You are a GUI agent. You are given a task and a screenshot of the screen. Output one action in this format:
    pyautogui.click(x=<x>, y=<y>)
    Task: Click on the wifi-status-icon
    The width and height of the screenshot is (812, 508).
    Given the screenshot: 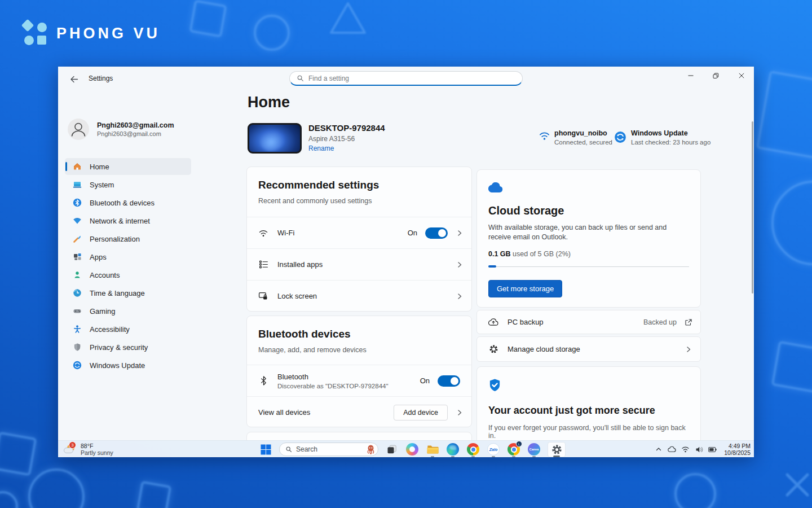 What is the action you would take?
    pyautogui.click(x=545, y=137)
    